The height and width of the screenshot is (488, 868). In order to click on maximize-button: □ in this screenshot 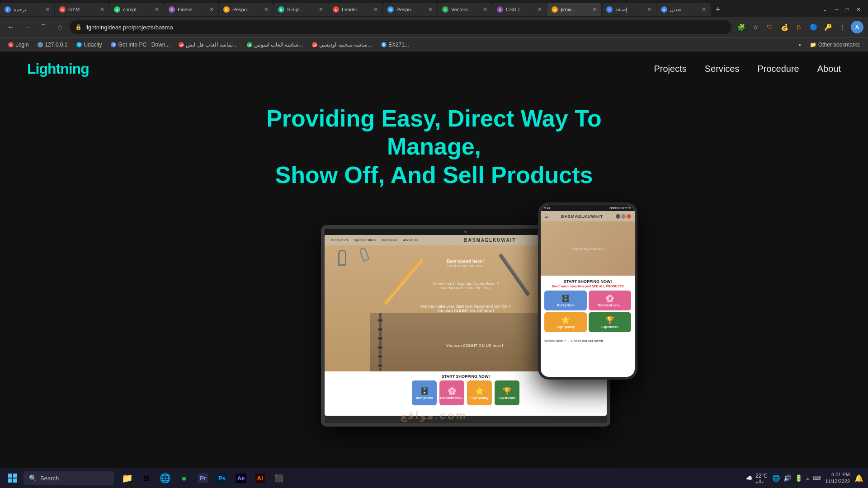, I will do `click(847, 9)`.